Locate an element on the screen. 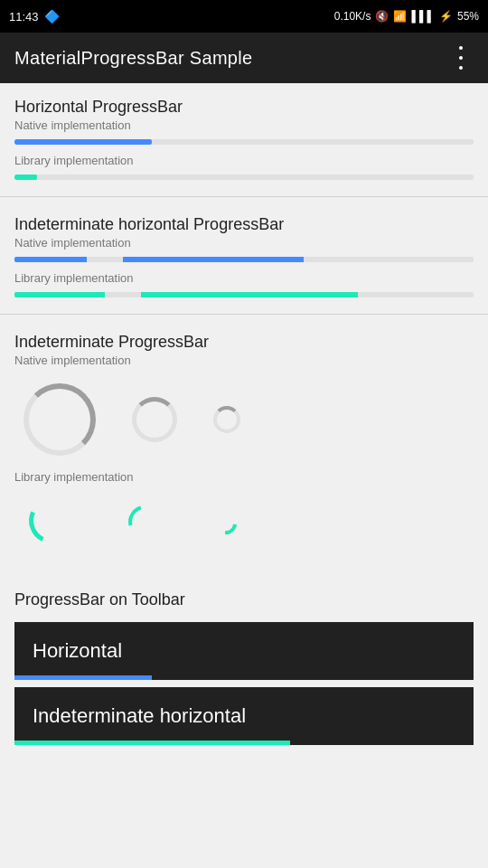 The height and width of the screenshot is (868, 488). arc-teal-medium-shape is located at coordinates (145, 521).